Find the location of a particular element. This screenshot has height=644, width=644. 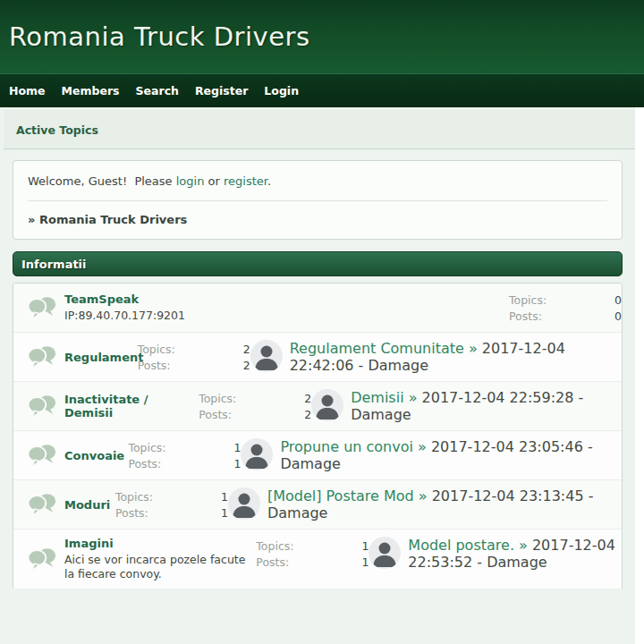

active-topics-link: Active Topics is located at coordinates (57, 131).